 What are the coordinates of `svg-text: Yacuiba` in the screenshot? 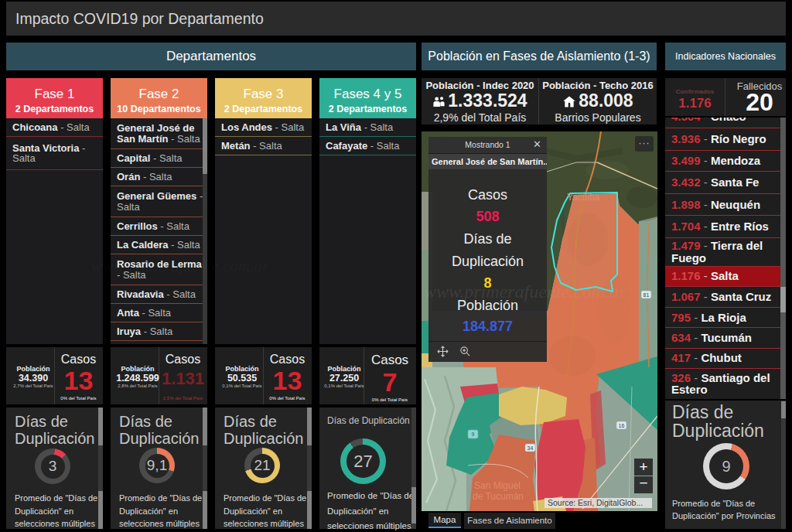 It's located at (583, 197).